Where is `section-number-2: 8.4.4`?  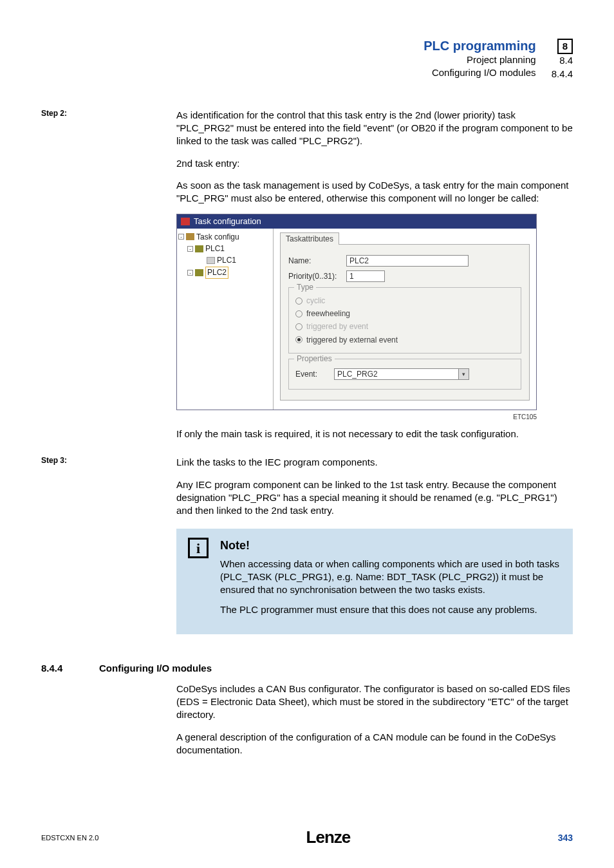 section-number-2: 8.4.4 is located at coordinates (563, 74).